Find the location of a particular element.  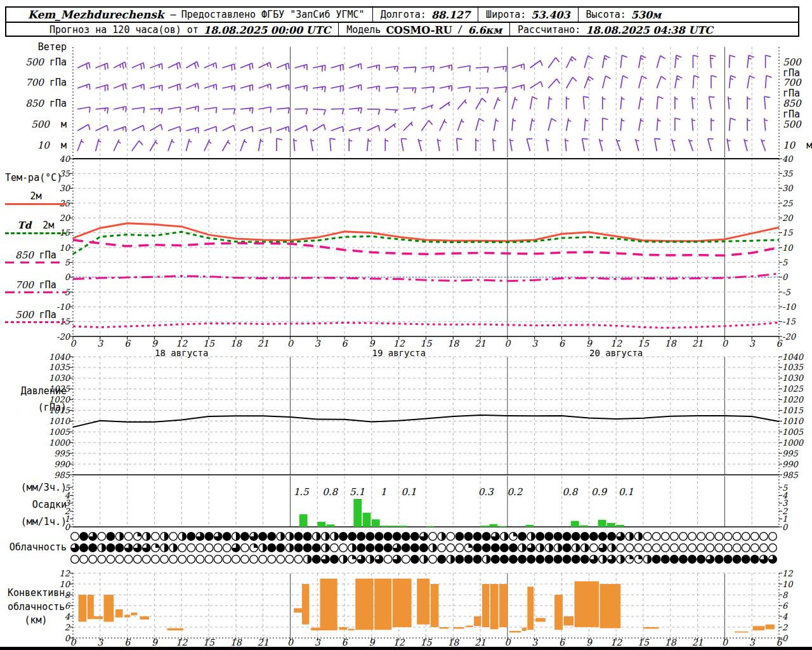

svg-text: 1005 is located at coordinates (793, 432).